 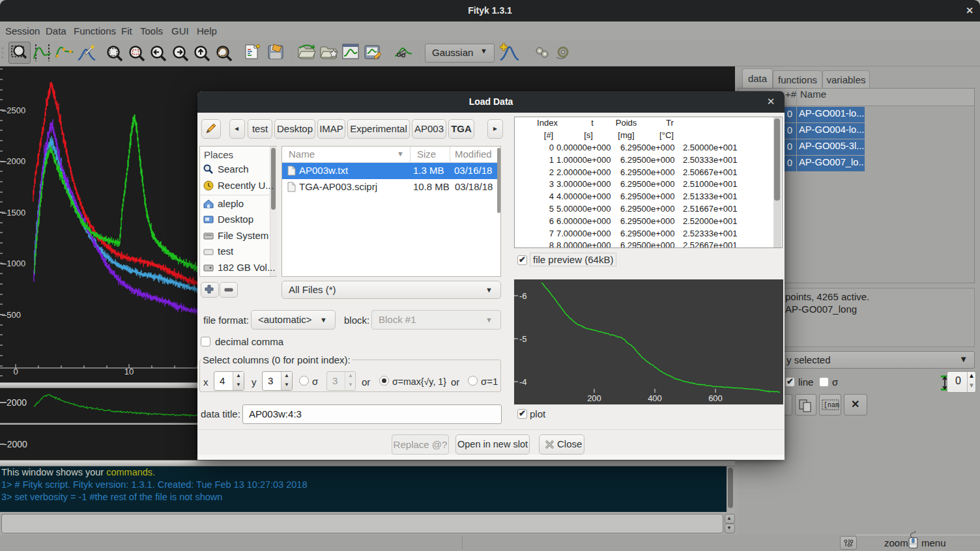 I want to click on svg-text: -6, so click(x=523, y=296).